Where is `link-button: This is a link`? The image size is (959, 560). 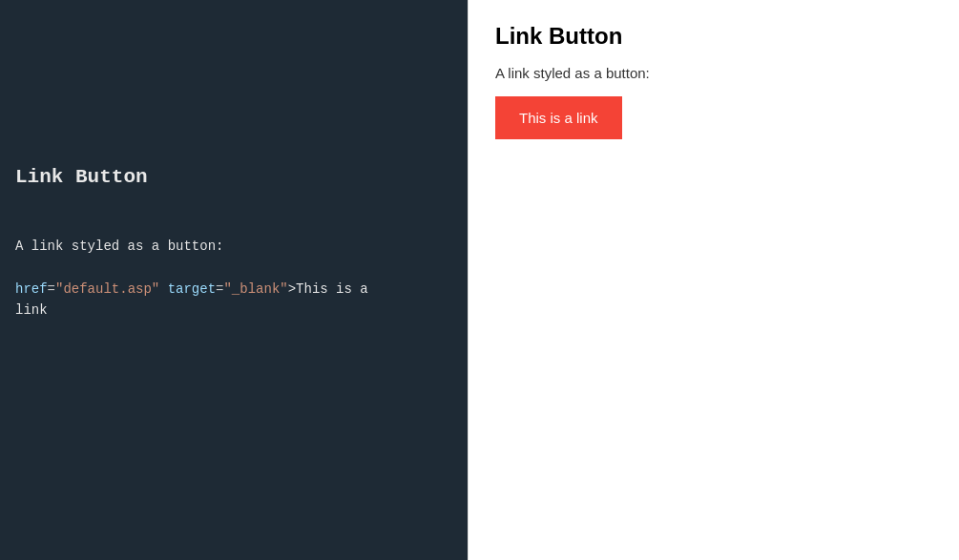 link-button: This is a link is located at coordinates (559, 118).